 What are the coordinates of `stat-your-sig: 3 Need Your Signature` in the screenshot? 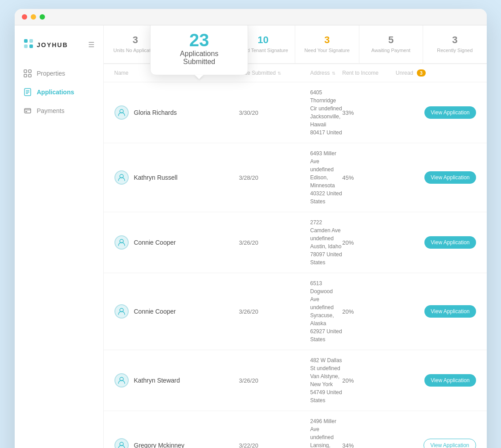 It's located at (327, 44).